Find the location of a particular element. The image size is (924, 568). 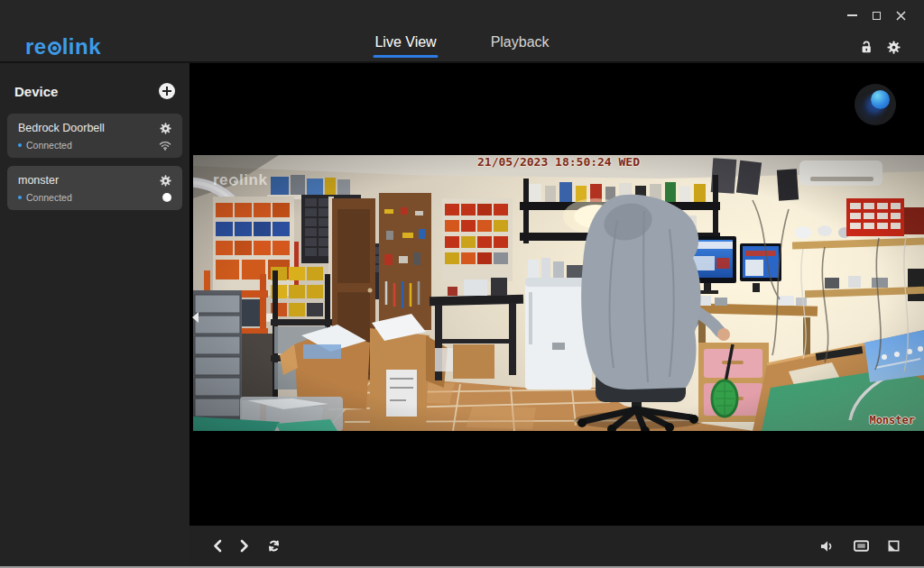

ptz-joystick-button is located at coordinates (875, 105).